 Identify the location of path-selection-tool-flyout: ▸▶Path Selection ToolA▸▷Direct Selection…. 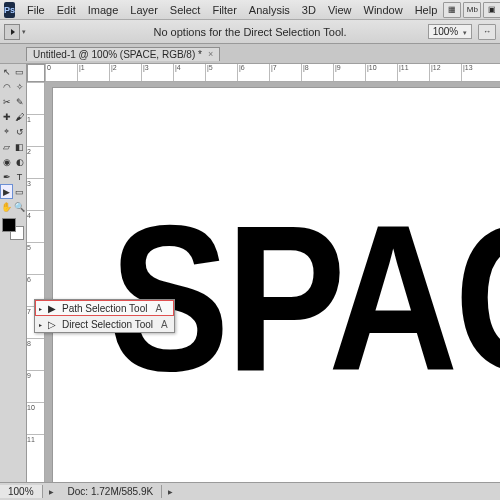
(104, 316).